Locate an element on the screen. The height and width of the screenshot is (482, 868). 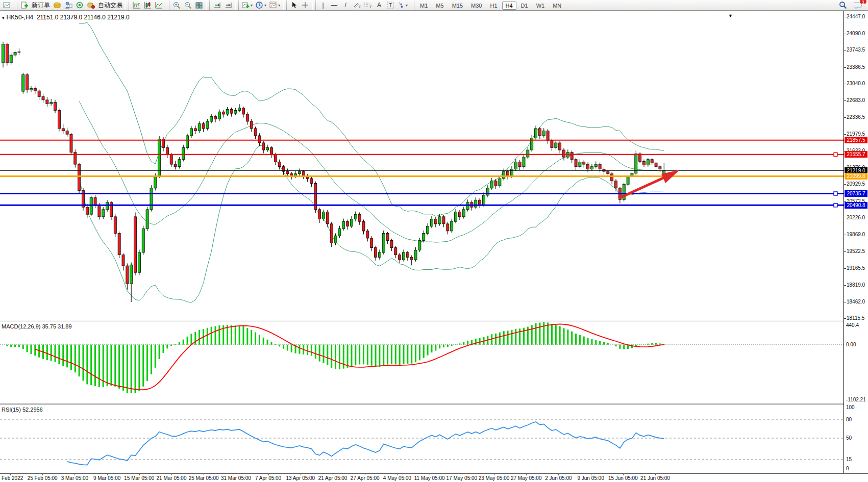
arrows-tool: ▾ is located at coordinates (403, 5).